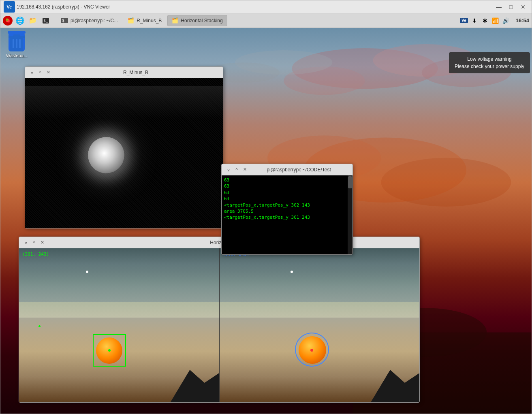 The height and width of the screenshot is (414, 532). I want to click on globe-icon: 🌐, so click(20, 21).